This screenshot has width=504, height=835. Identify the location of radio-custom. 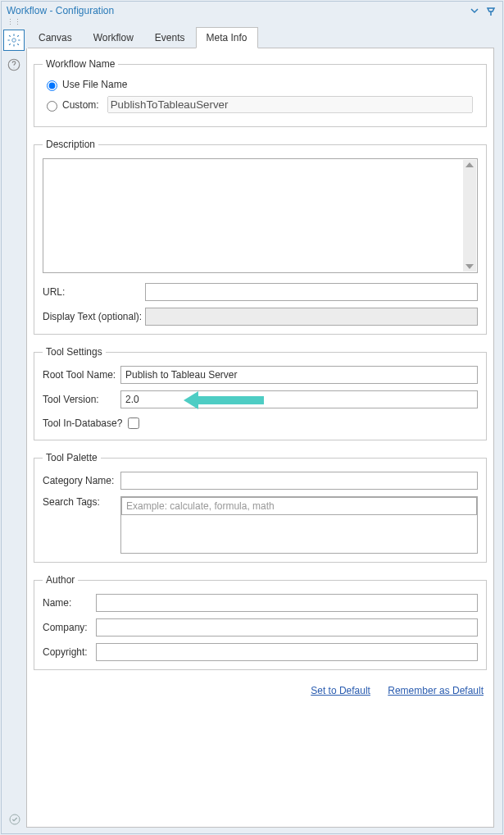
(52, 107).